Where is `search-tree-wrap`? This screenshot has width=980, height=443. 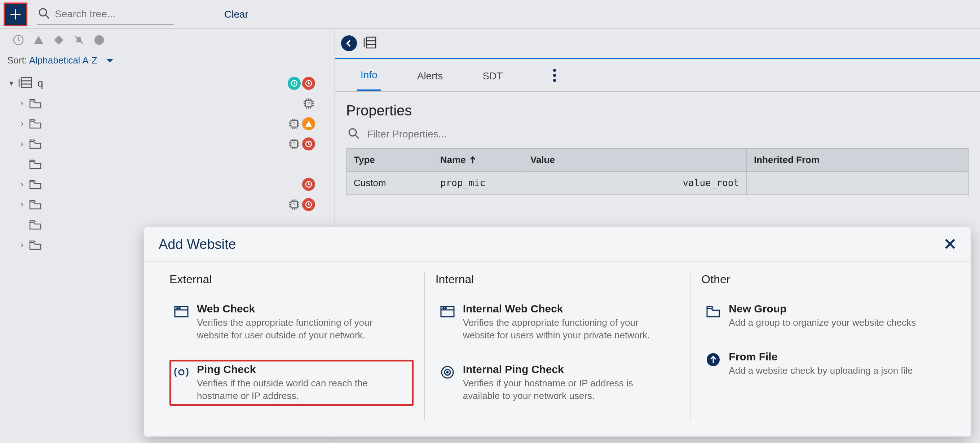 search-tree-wrap is located at coordinates (105, 14).